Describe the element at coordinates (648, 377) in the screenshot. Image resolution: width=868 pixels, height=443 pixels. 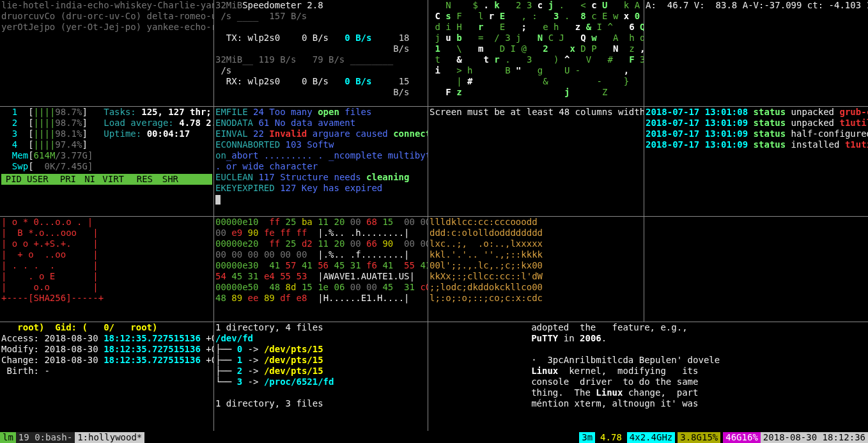
I see `pane-wiki: adopted the feature, e.g., PuTTY in 2006…` at that location.